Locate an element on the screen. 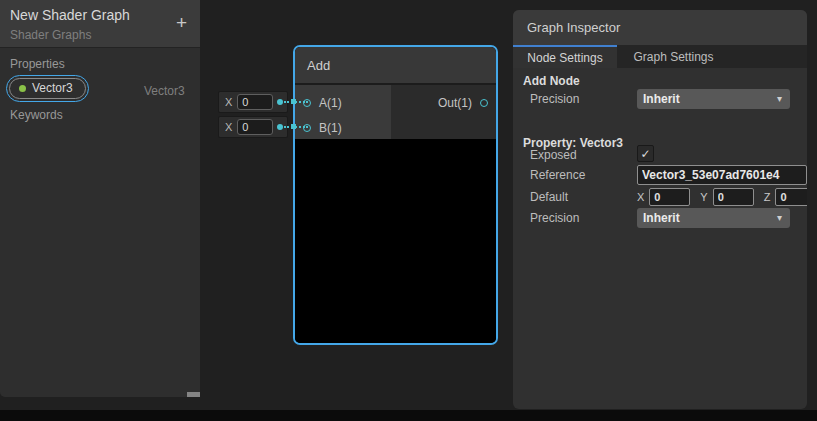  edge-a-border-square is located at coordinates (294, 102).